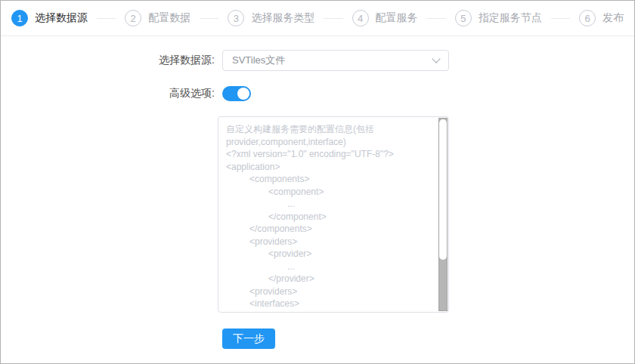  What do you see at coordinates (435, 59) in the screenshot?
I see `chevron-down-icon` at bounding box center [435, 59].